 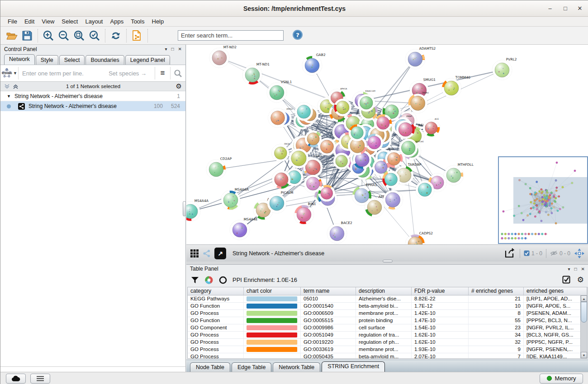 What do you see at coordinates (272, 291) in the screenshot?
I see `column-header-chart-color: chart color` at bounding box center [272, 291].